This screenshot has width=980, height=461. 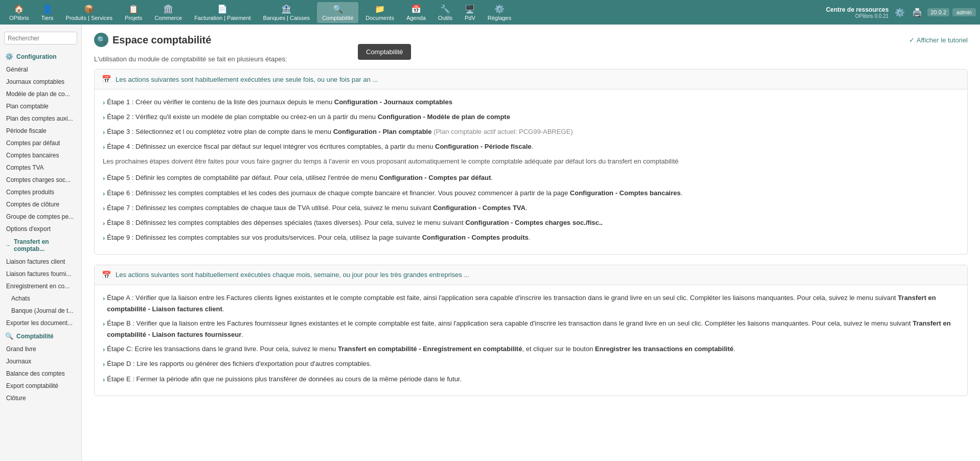 I want to click on arrow-icon-B: ›, so click(x=104, y=324).